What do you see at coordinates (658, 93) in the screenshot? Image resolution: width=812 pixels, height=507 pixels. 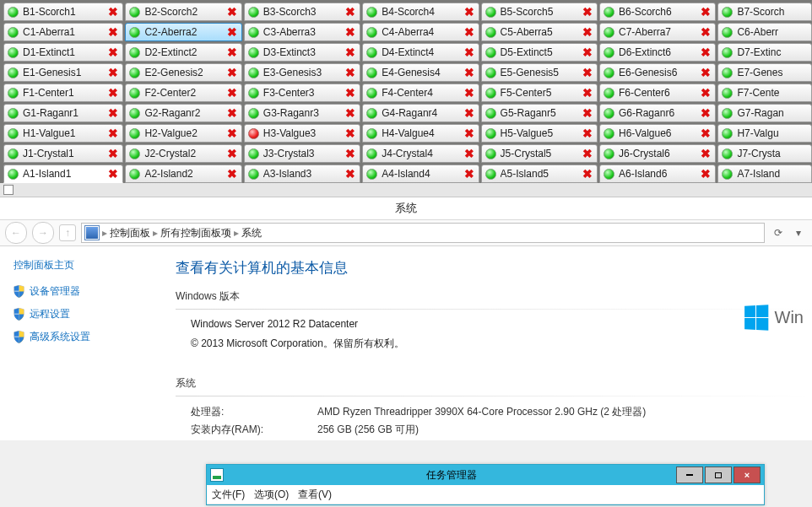 I see `session-tab: F6-Center6✖` at bounding box center [658, 93].